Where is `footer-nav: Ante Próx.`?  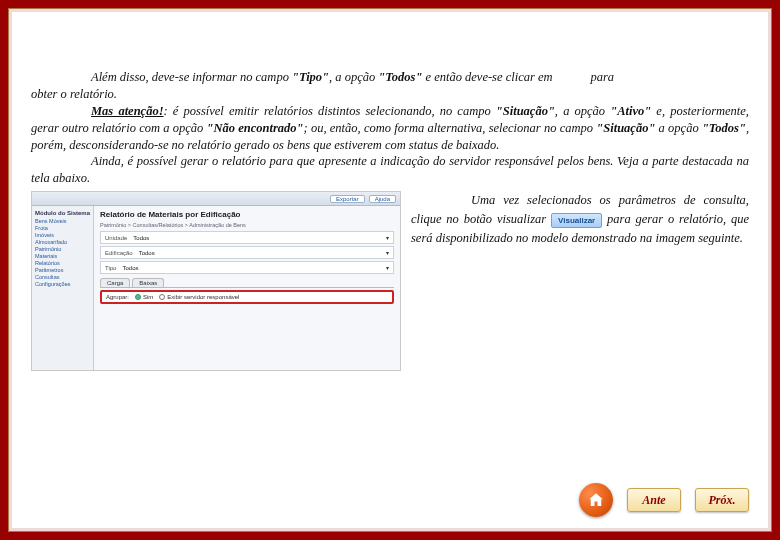
footer-nav: Ante Próx. is located at coordinates (664, 500).